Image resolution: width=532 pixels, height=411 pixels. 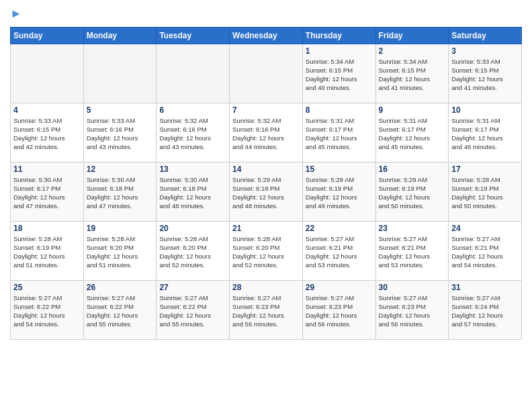 I want to click on calendar-cell: 29Sunrise: 5:27 AM Sunset: 6:23 PM Dayli…, so click(x=339, y=310).